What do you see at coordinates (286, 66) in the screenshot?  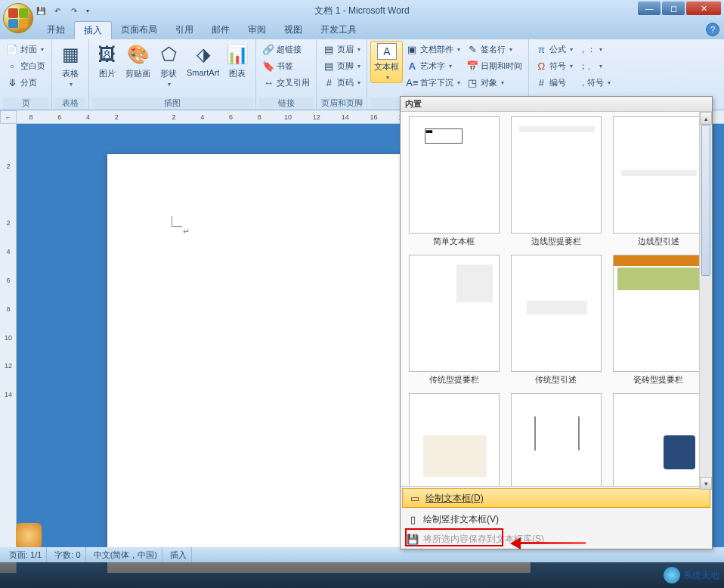 I see `bookmark-button: 🔖书签` at bounding box center [286, 66].